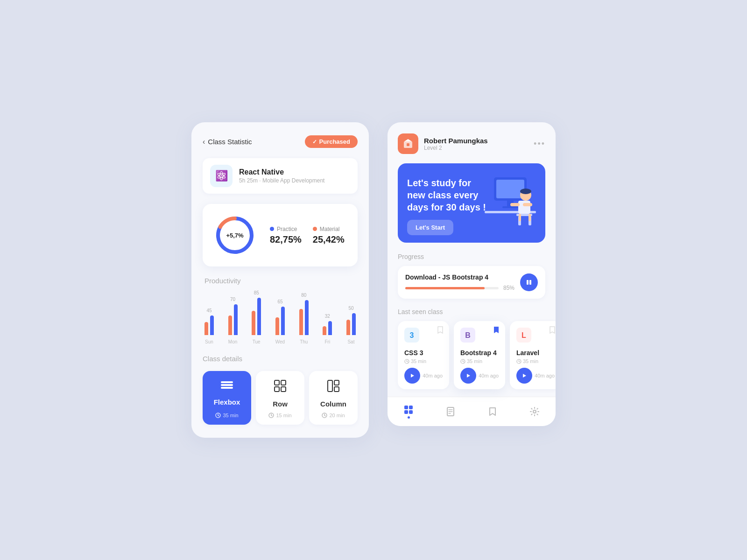 The height and width of the screenshot is (560, 747). Describe the element at coordinates (236, 320) in the screenshot. I see `bar-blue-mon` at that location.